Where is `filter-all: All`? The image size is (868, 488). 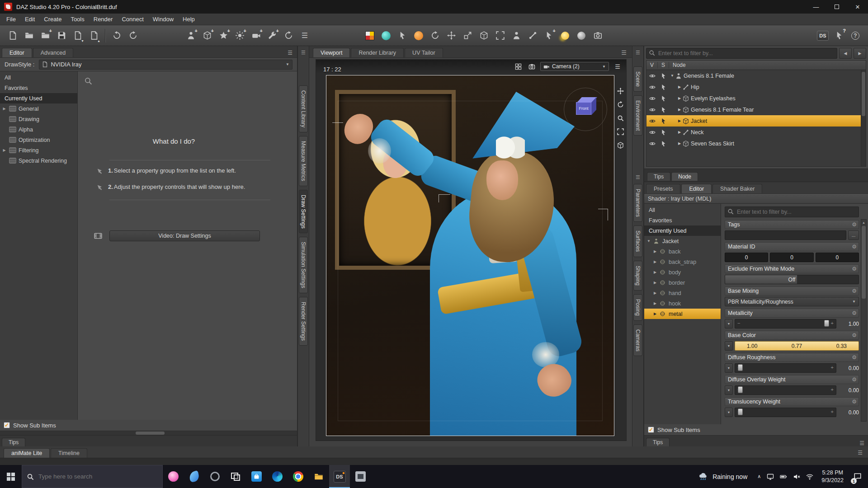 filter-all: All is located at coordinates (683, 210).